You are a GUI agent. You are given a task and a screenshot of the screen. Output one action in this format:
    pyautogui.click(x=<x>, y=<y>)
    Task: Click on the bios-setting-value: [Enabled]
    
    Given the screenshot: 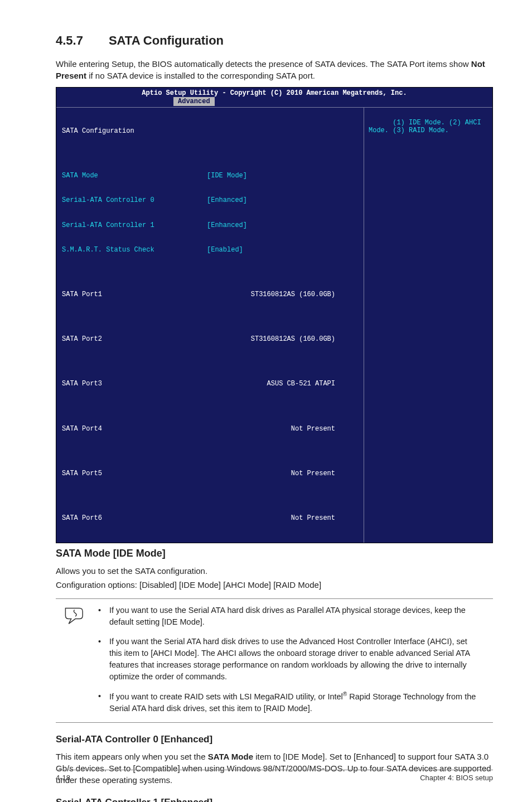 What is the action you would take?
    pyautogui.click(x=225, y=250)
    